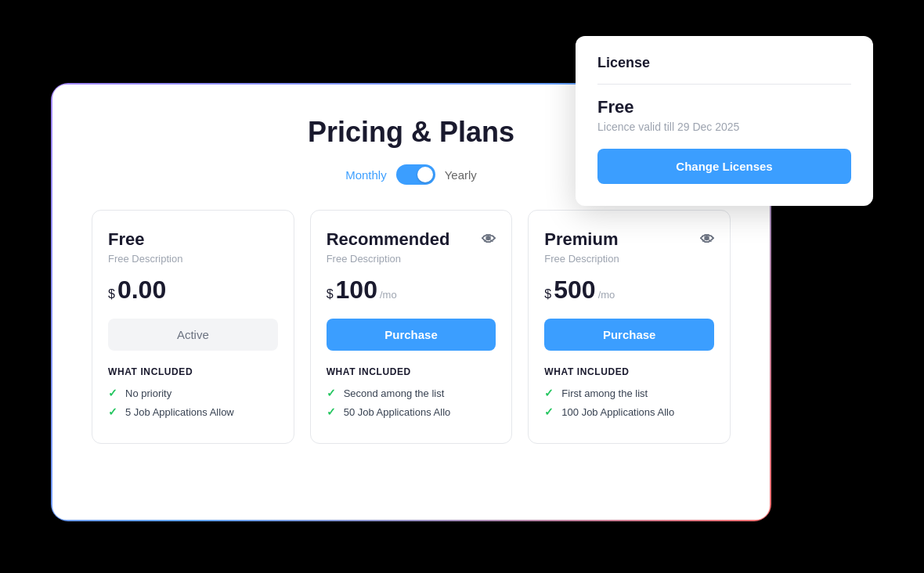 The image size is (924, 573). What do you see at coordinates (357, 290) in the screenshot?
I see `price-amount: 100` at bounding box center [357, 290].